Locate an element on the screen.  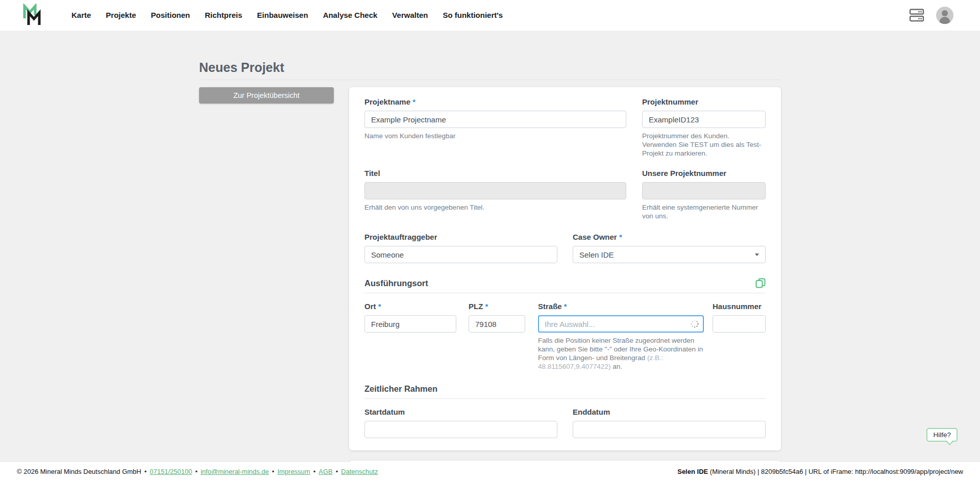
nav-item-analyse-check: Analyse Check is located at coordinates (350, 15).